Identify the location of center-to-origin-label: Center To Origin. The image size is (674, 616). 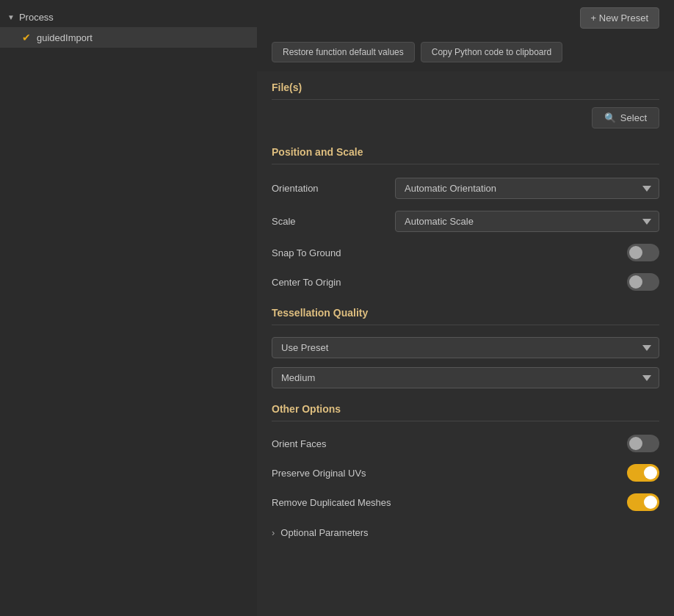
(306, 282).